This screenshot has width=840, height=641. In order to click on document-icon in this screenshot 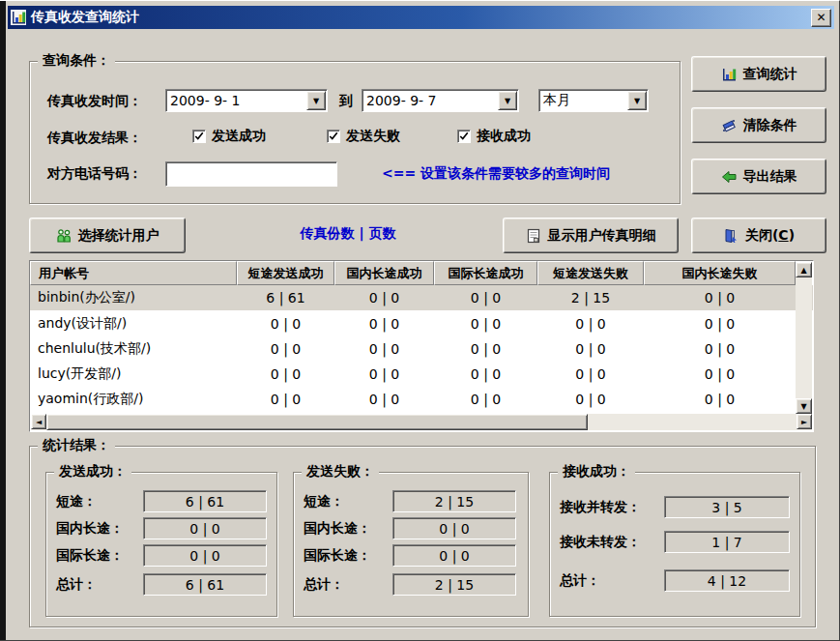, I will do `click(534, 236)`.